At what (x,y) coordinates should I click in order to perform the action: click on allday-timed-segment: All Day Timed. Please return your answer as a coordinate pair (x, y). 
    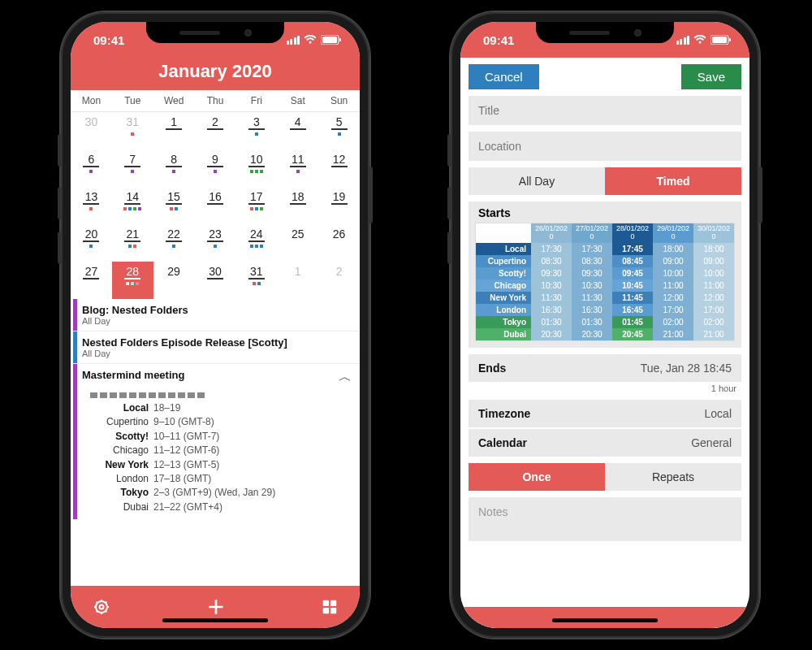
    Looking at the image, I should click on (605, 181).